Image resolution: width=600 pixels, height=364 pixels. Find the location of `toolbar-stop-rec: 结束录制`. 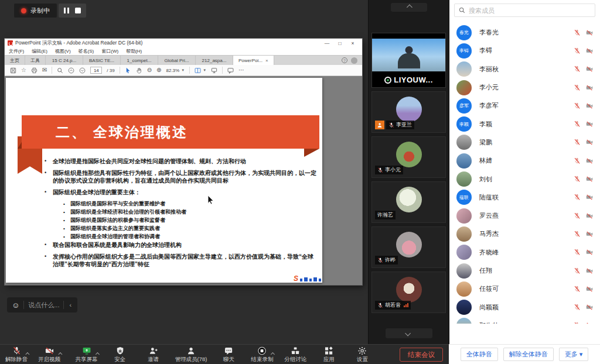

toolbar-stop-rec: 结束录制 is located at coordinates (262, 355).